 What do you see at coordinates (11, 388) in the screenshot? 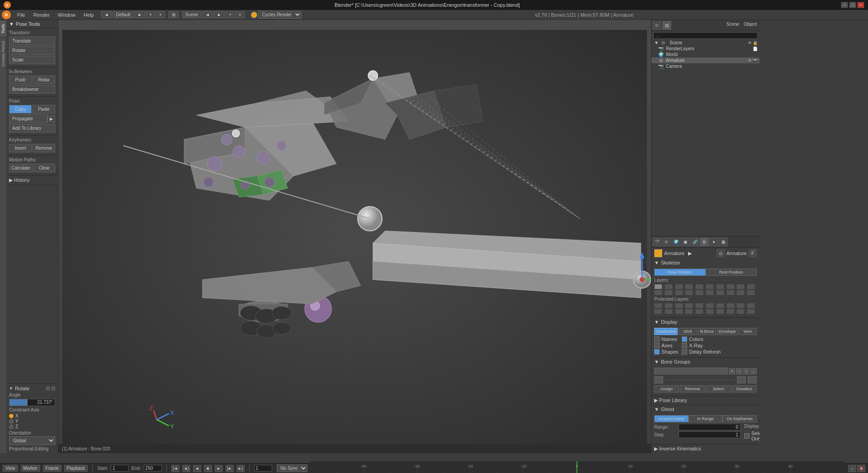
I see `rotate-collapse-btn: ▼` at bounding box center [11, 388].